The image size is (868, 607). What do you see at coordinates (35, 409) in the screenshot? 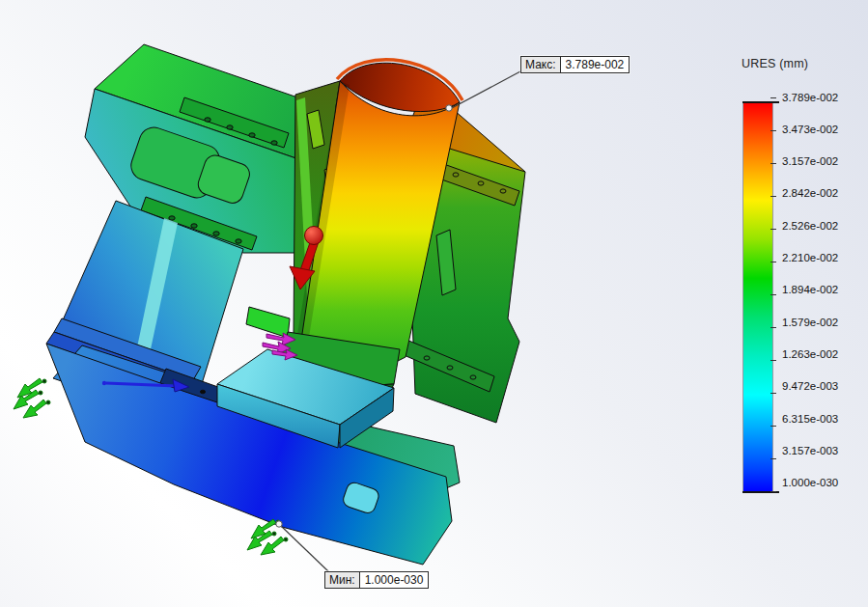
I see `fixture-arrow-icon` at bounding box center [35, 409].